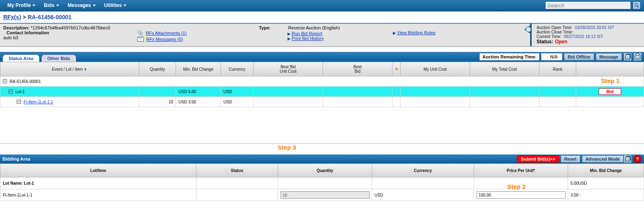  Describe the element at coordinates (558, 102) in the screenshot. I see `item-rank-cell` at that location.